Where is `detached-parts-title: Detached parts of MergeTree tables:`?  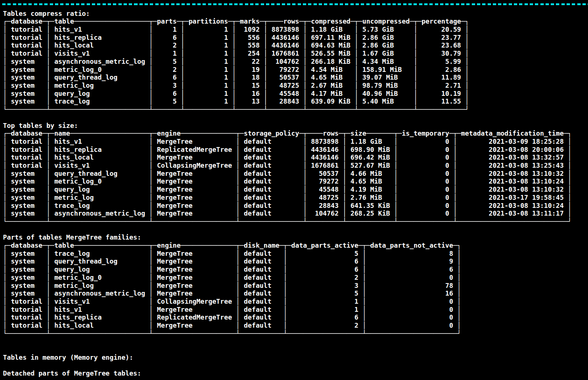
detached-parts-title: Detached parts of MergeTree tables: is located at coordinates (295, 373).